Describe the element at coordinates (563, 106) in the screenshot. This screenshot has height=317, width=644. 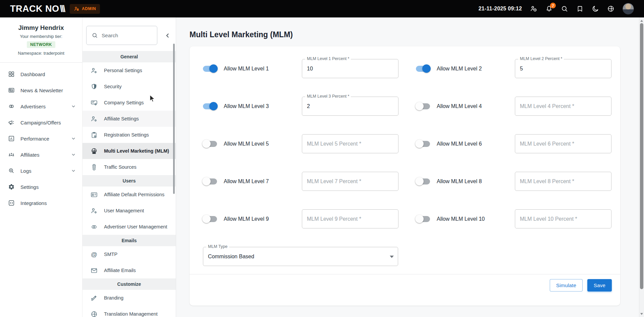
I see `mlm-level-4-percent-input` at that location.